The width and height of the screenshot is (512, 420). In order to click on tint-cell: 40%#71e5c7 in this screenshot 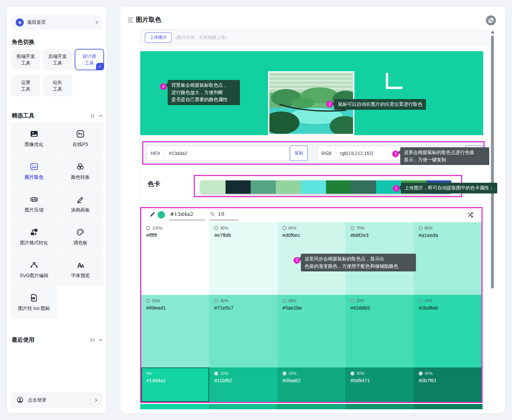, I will do `click(243, 331)`.